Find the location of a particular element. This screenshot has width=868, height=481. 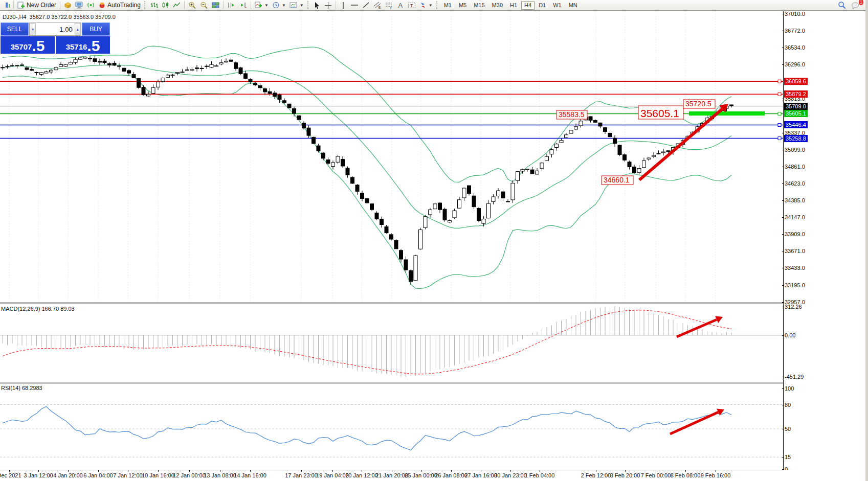

chart-shift-button is located at coordinates (231, 5).